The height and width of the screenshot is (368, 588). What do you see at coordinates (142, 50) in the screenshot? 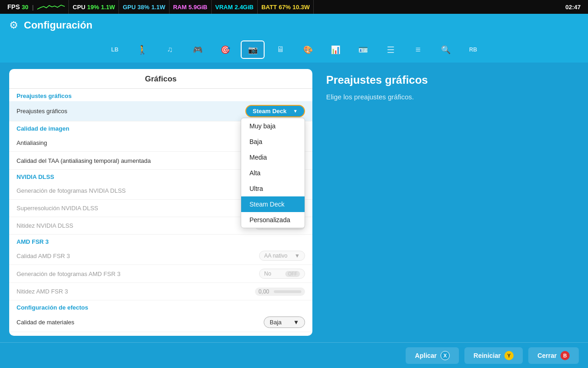
I see `tab-user: 🚶` at bounding box center [142, 50].